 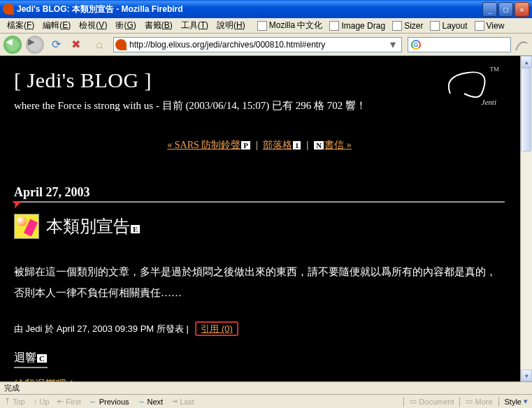 I want to click on tb-up: ↑Up, so click(x=42, y=401).